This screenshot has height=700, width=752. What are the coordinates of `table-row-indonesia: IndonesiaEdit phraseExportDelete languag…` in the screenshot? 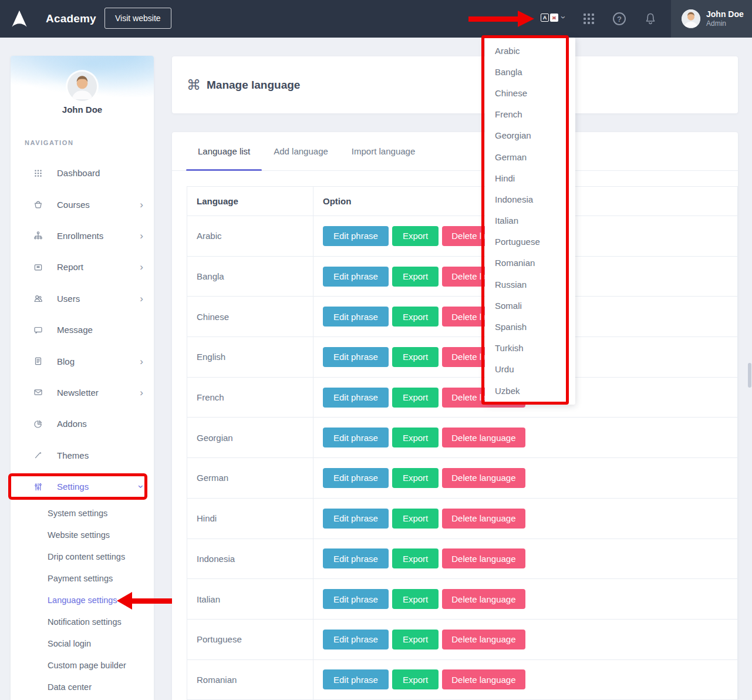 It's located at (463, 559).